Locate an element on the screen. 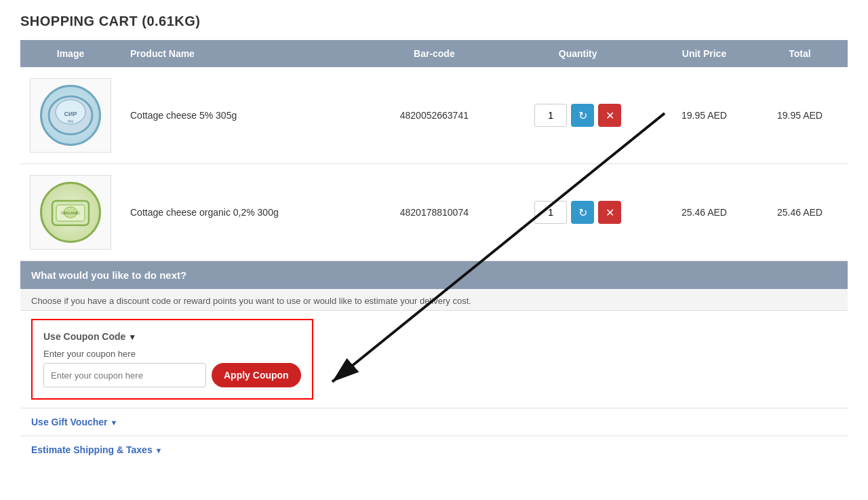  product-name-2: Cottage cheese organic 0,2% 300g is located at coordinates (245, 213).